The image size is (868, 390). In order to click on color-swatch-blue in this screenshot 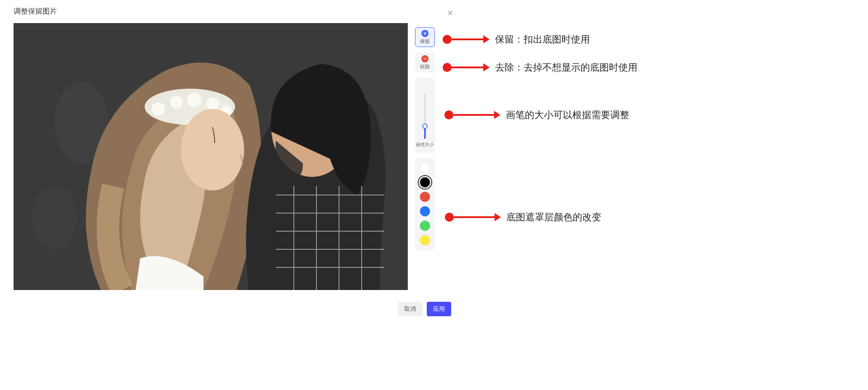, I will do `click(425, 211)`.